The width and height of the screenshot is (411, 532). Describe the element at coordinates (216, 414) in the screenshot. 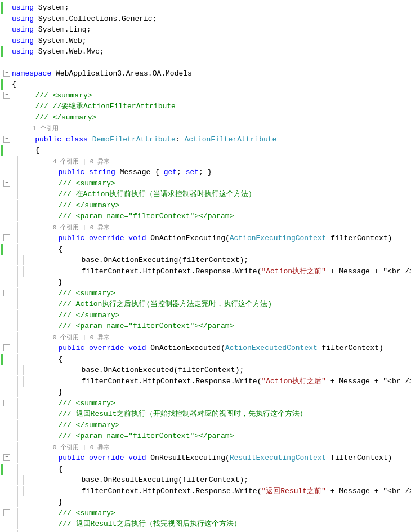

I see `code-text: /// 返回Result之前执行（开始找控制器对应的视图时，先执行这个方法）` at that location.